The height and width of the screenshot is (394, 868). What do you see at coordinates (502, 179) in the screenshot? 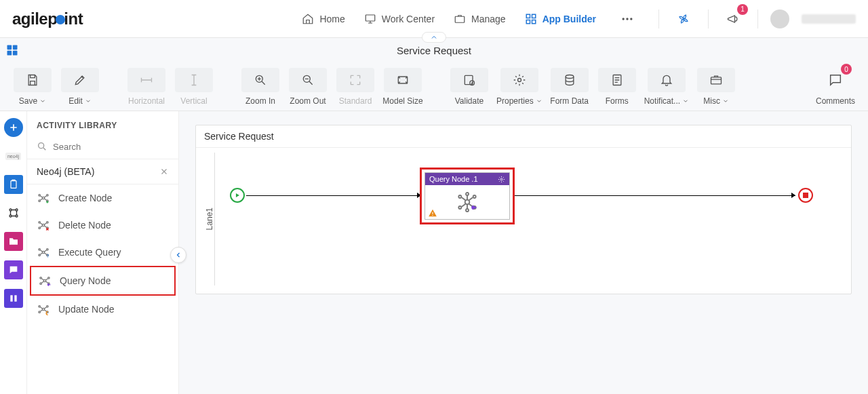
I see `gear-icon` at bounding box center [502, 179].